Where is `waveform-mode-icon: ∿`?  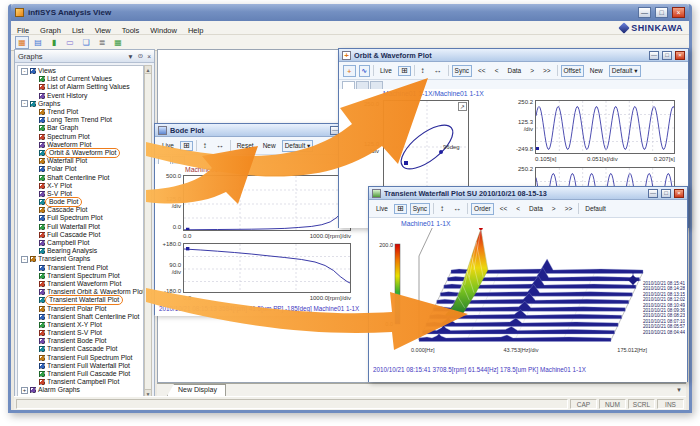 waveform-mode-icon: ∿ is located at coordinates (364, 71).